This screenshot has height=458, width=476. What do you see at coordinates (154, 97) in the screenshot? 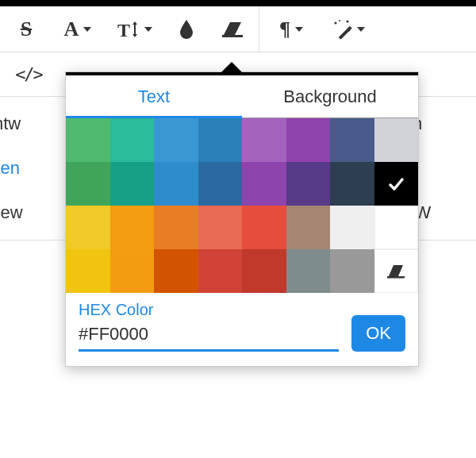
I see `tab-text-color: Text` at bounding box center [154, 97].